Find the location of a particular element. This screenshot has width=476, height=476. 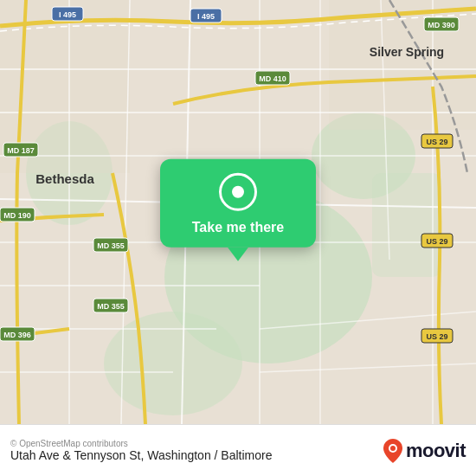

copyright-text: © OpenStreetMap contributors is located at coordinates (141, 443).